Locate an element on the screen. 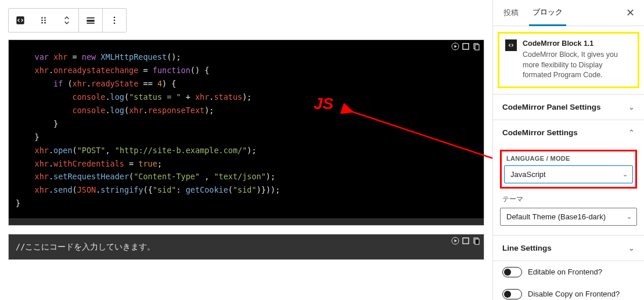  code-placeholder: //ここにコードを入力していきます。 is located at coordinates (246, 247).